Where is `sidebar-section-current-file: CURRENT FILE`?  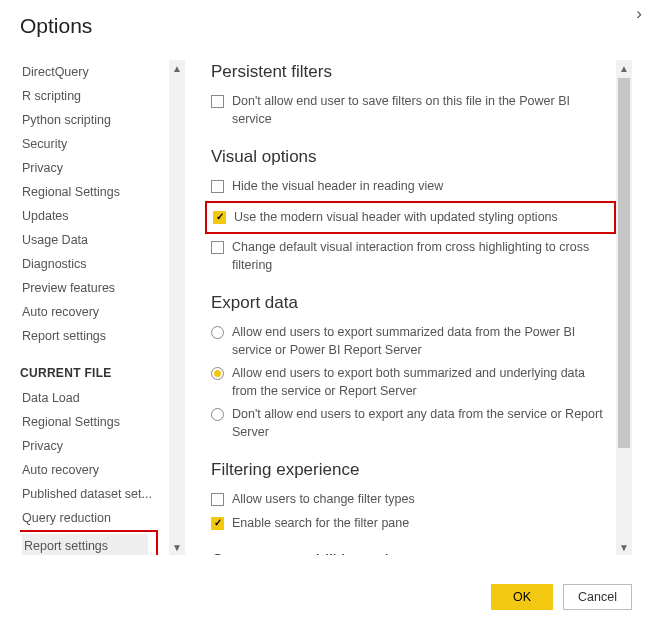
sidebar-section-current-file: CURRENT FILE is located at coordinates (94, 373).